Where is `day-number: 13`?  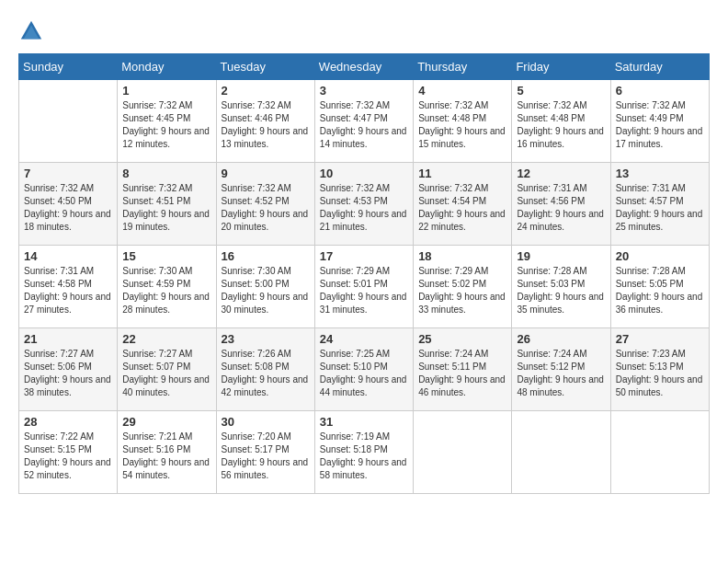
day-number: 13 is located at coordinates (660, 173).